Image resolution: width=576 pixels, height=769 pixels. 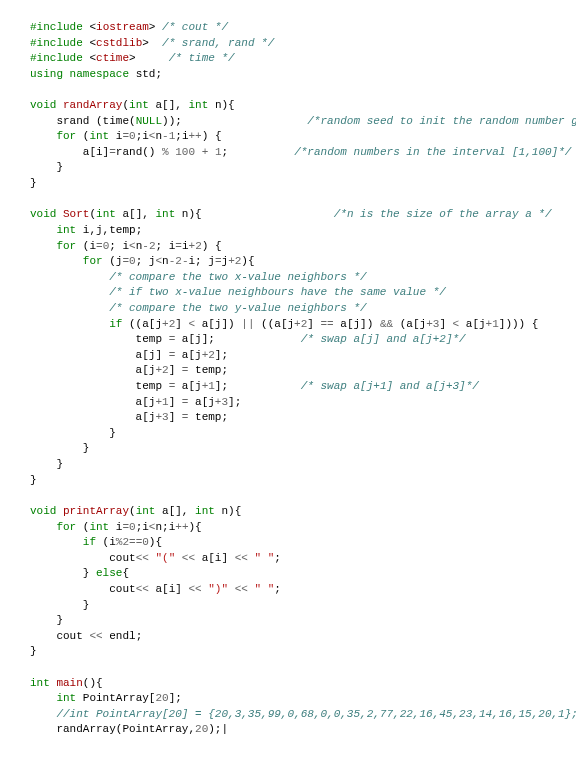 I want to click on code-line: a[j+3] = temp;, so click(x=288, y=418).